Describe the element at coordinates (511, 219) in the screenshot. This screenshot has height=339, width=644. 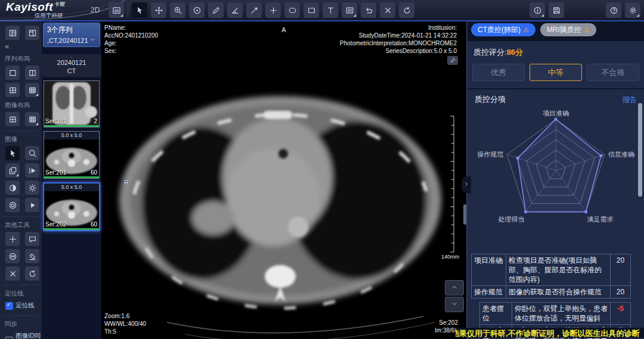
I see `svg-text: 处理得当` at that location.